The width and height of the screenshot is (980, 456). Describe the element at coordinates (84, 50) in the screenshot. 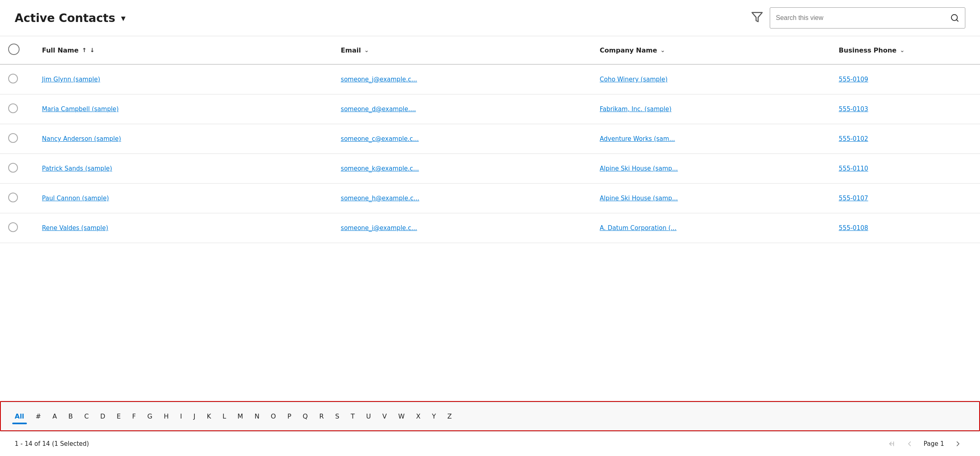

I see `sort-up-icon: ↑` at that location.